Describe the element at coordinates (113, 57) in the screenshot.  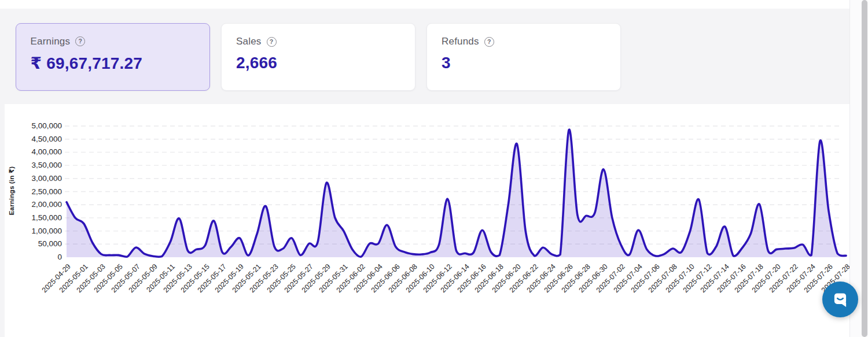
I see `stat-card-earnings: Earnings ? ₹ 69,67,717.27` at that location.